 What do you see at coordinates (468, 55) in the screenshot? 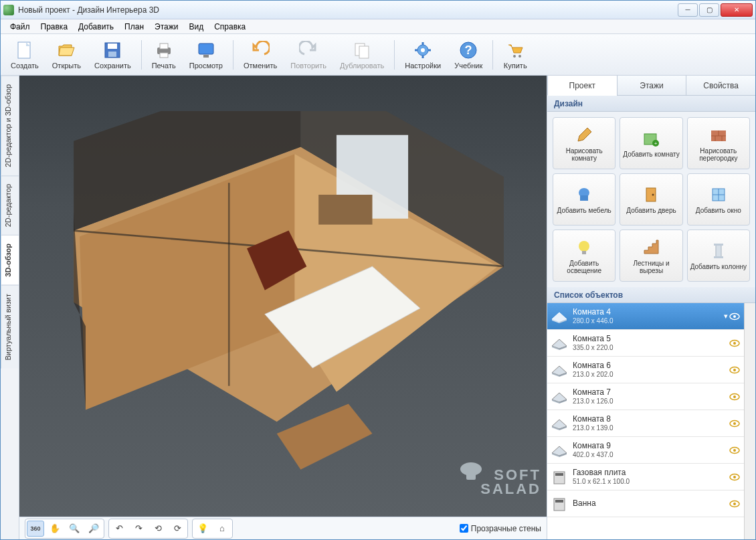
I see `help-button: ? Учебник` at bounding box center [468, 55].